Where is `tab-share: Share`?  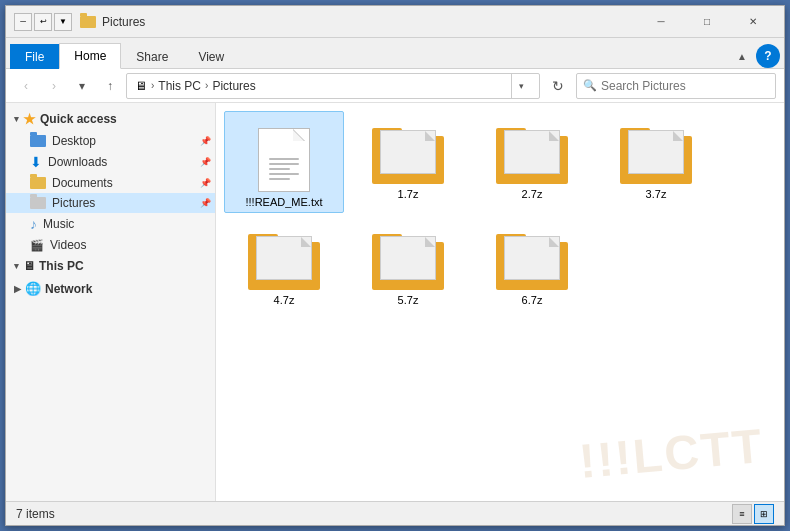 tab-share: Share is located at coordinates (152, 56).